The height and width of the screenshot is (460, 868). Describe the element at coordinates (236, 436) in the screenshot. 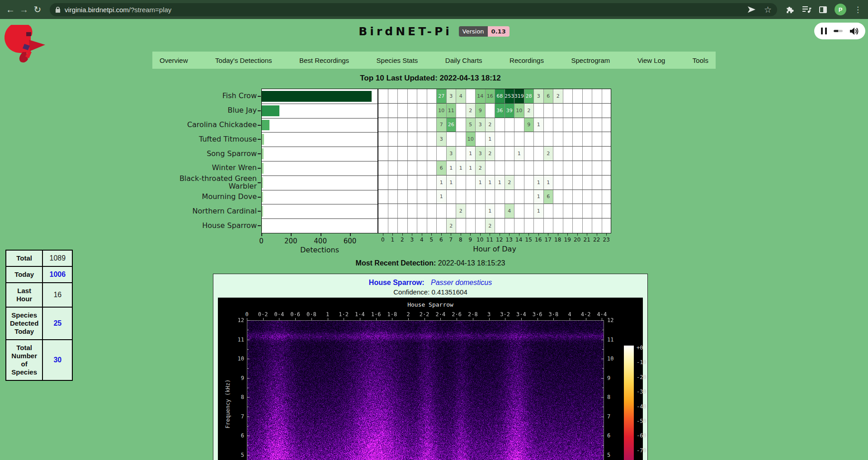

I see `freq-tick-label: 6` at that location.